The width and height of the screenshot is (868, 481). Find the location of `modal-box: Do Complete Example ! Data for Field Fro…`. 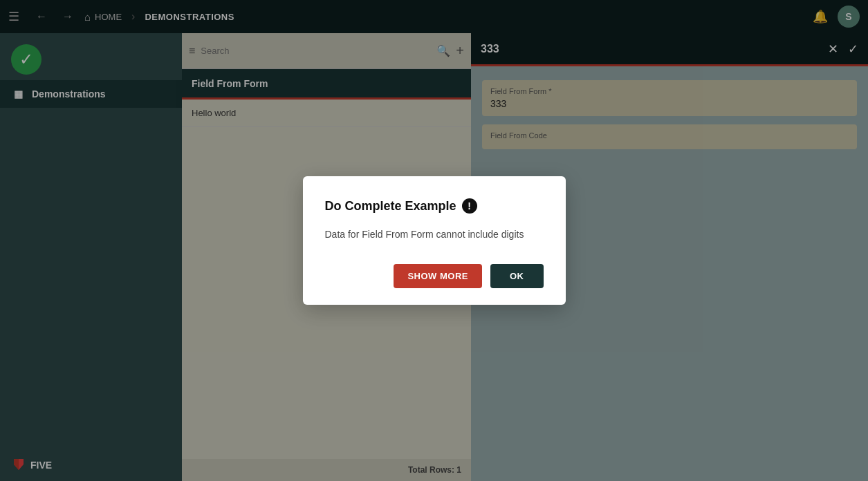

modal-box: Do Complete Example ! Data for Field Fro… is located at coordinates (434, 240).